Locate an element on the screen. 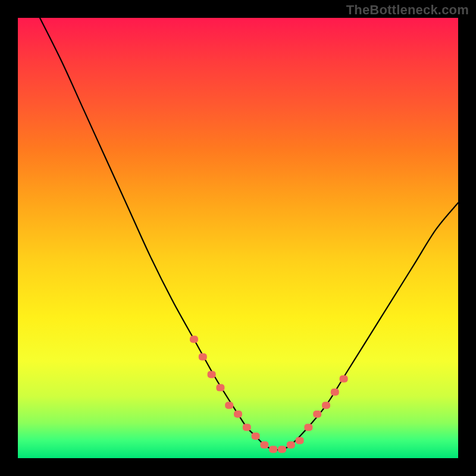 The image size is (476, 476). highlighted-points is located at coordinates (269, 394).